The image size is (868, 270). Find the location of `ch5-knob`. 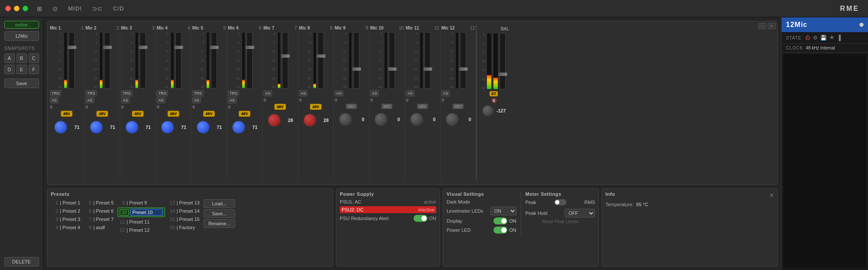

ch5-knob is located at coordinates (203, 127).